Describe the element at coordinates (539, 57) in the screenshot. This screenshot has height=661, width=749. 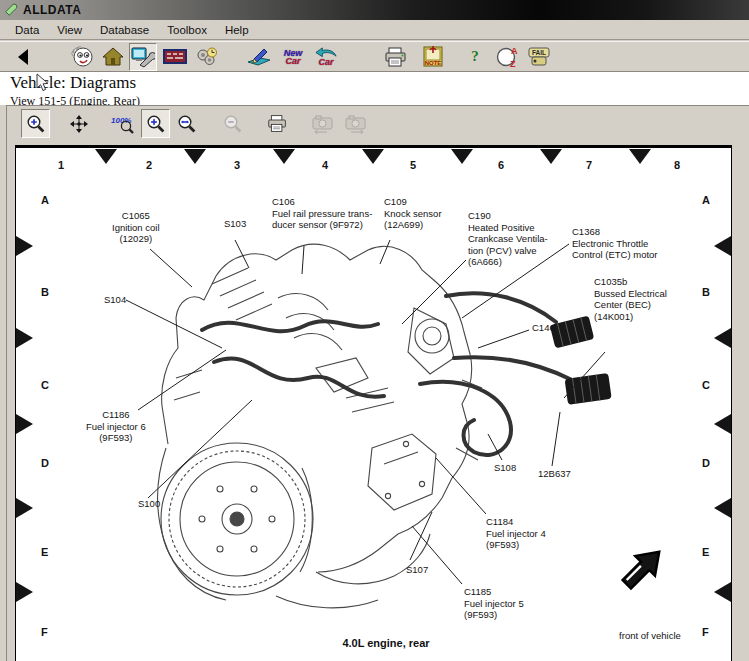
I see `fail-tag-button: FAIL` at that location.